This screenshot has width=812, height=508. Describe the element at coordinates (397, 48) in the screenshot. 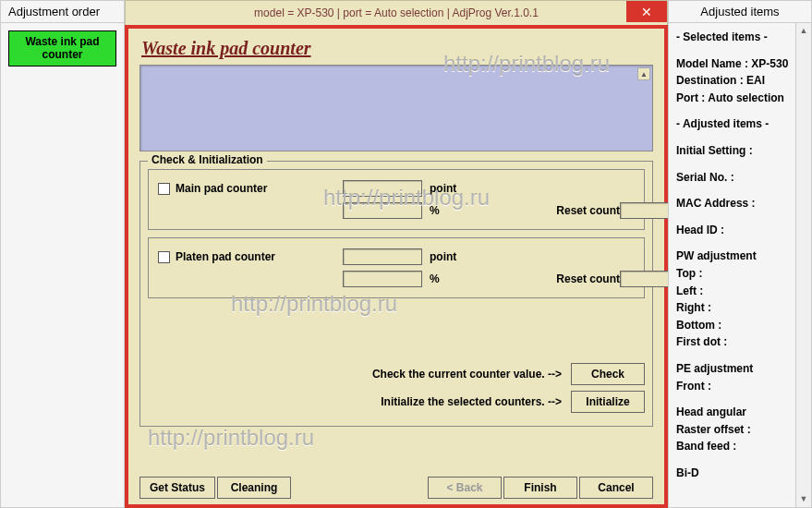

I see `page-title: Waste ink pad counter` at that location.